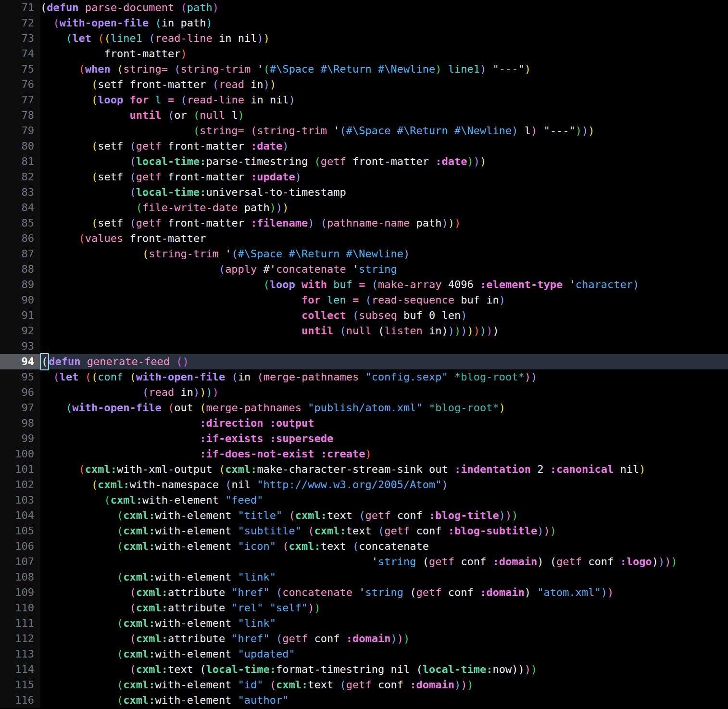  I want to click on line-number: 100, so click(20, 454).